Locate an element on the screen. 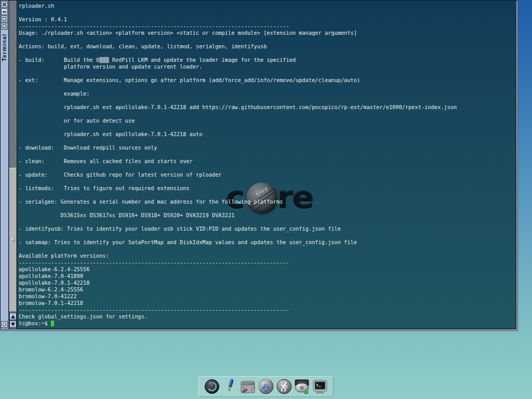 This screenshot has width=532, height=399. maximize-button is located at coordinates (4, 19).